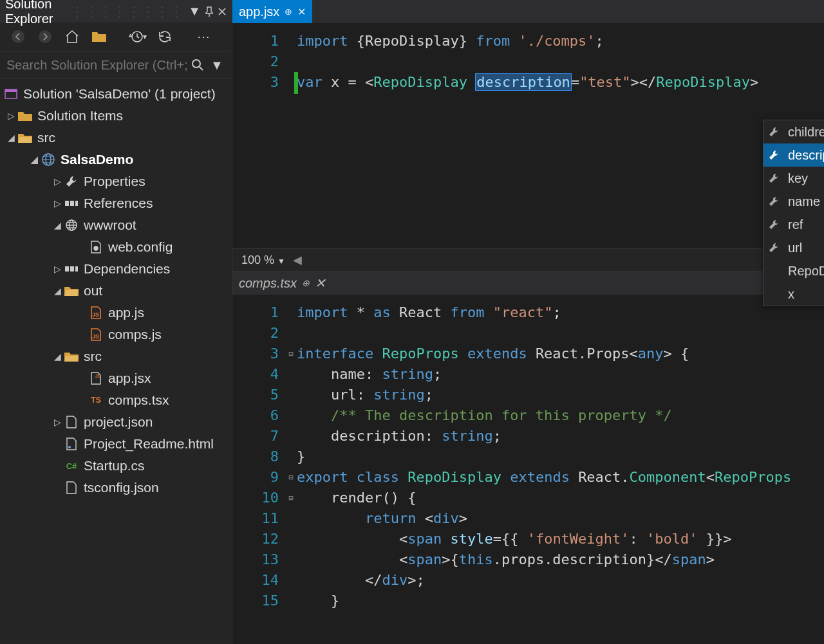 This screenshot has width=824, height=644. What do you see at coordinates (794, 294) in the screenshot?
I see `intellisense-item: x` at bounding box center [794, 294].